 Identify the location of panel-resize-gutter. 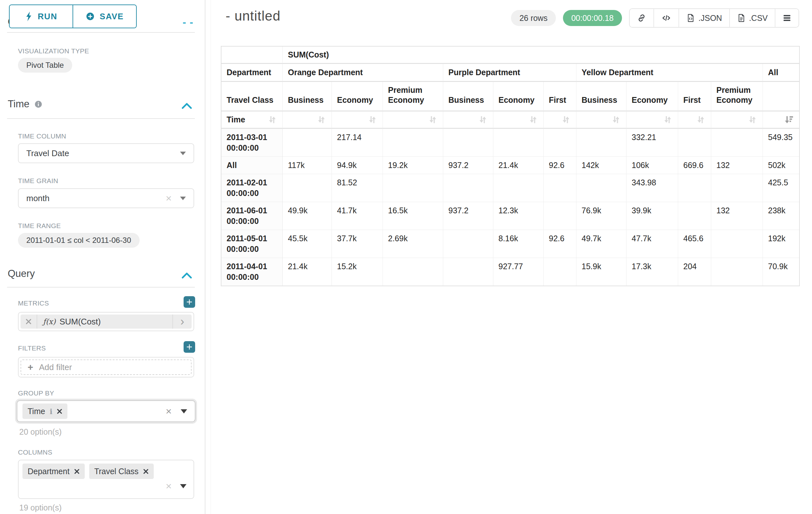
(208, 257).